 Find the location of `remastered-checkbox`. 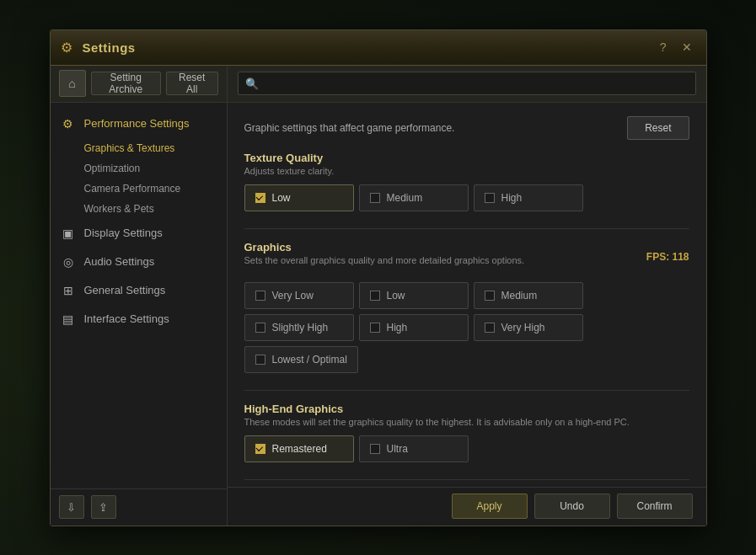

remastered-checkbox is located at coordinates (260, 449).